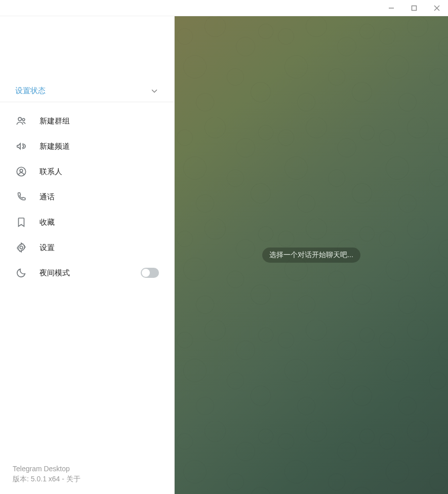 Image resolution: width=448 pixels, height=494 pixels. What do you see at coordinates (30, 91) in the screenshot?
I see `set-status-link: 设置状态` at bounding box center [30, 91].